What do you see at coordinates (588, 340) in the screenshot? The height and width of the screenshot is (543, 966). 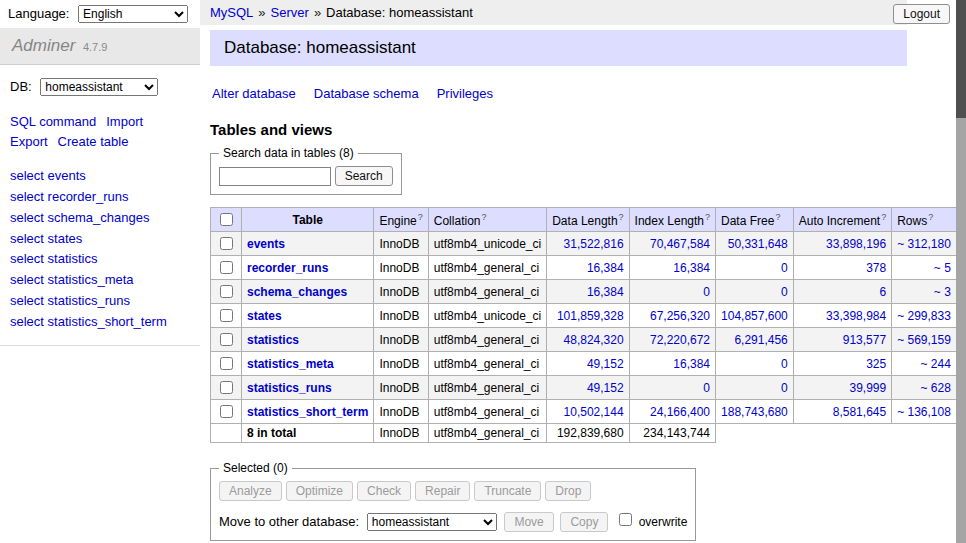 I see `data-length-cell: 48,824,320` at bounding box center [588, 340].